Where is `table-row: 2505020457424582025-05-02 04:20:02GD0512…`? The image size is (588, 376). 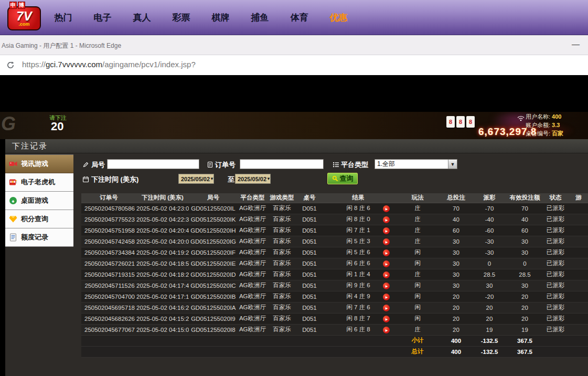
table-row: 2505020457424582025-05-02 04:20:02GD0512… is located at coordinates (335, 242).